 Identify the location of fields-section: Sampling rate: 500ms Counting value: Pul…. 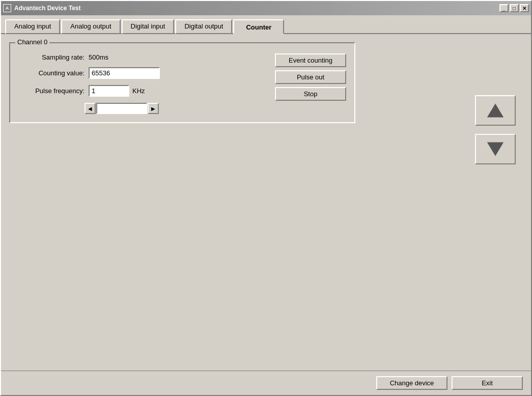
(141, 83).